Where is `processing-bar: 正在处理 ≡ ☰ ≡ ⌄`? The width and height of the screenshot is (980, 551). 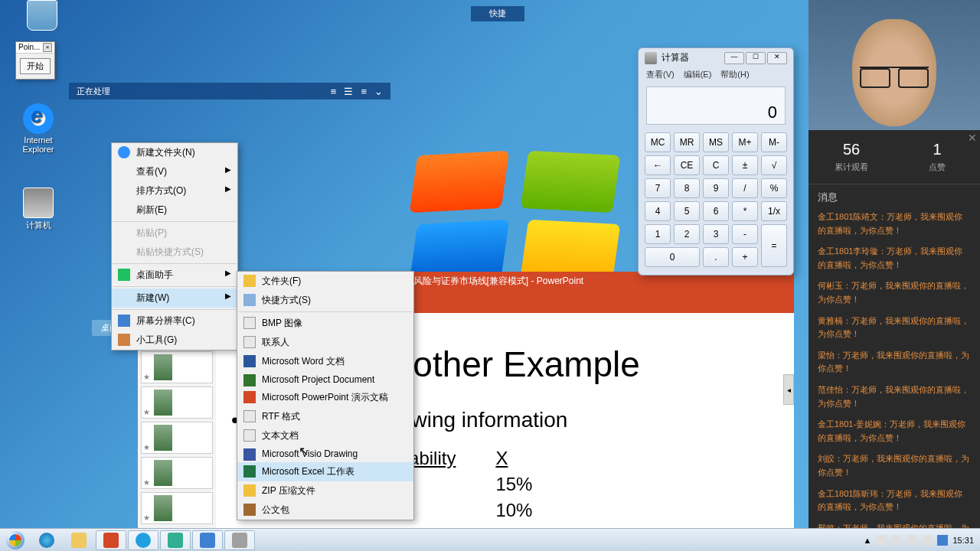
processing-bar: 正在处理 ≡ ☰ ≡ ⌄ is located at coordinates (230, 91).